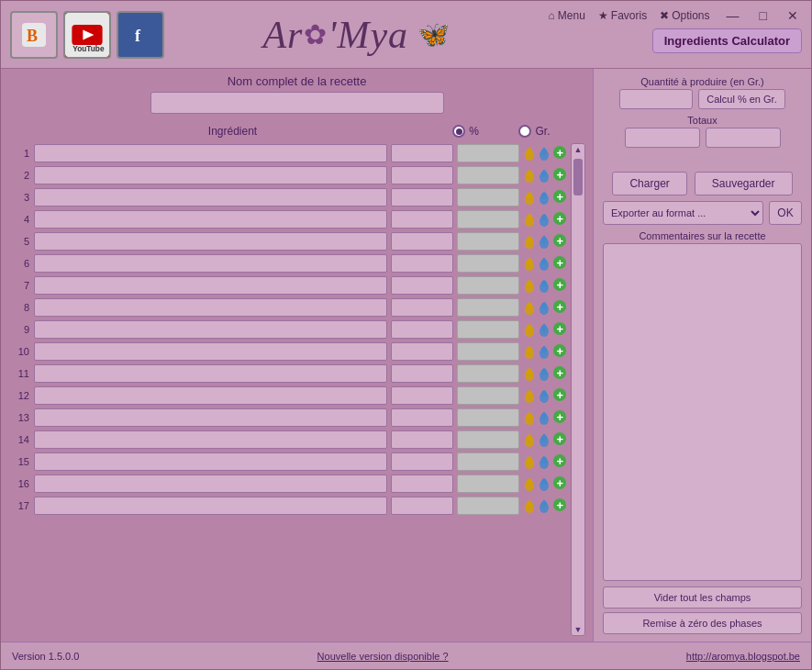 This screenshot has width=812, height=670. What do you see at coordinates (785, 213) in the screenshot?
I see `ok-button: OK` at bounding box center [785, 213].